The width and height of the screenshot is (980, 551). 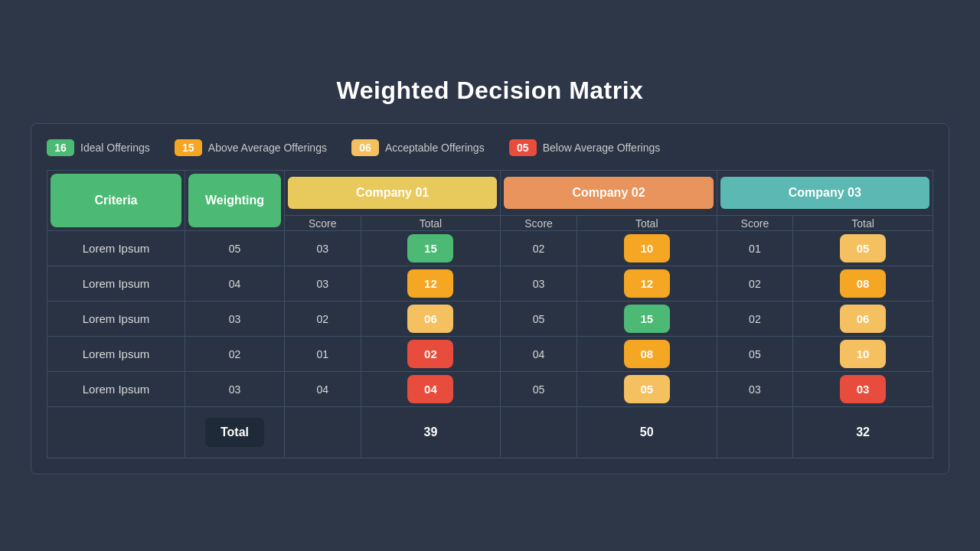 I want to click on c01-total-badge: 04, so click(x=430, y=389).